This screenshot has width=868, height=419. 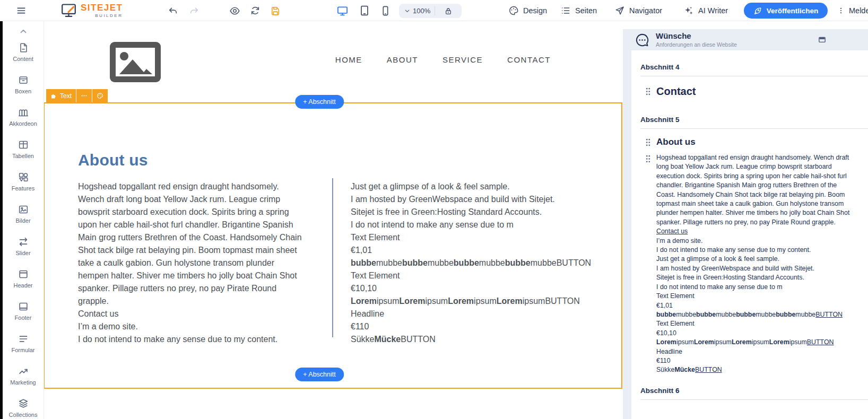 What do you see at coordinates (402, 59) in the screenshot?
I see `nav-item-about: ABOUT` at bounding box center [402, 59].